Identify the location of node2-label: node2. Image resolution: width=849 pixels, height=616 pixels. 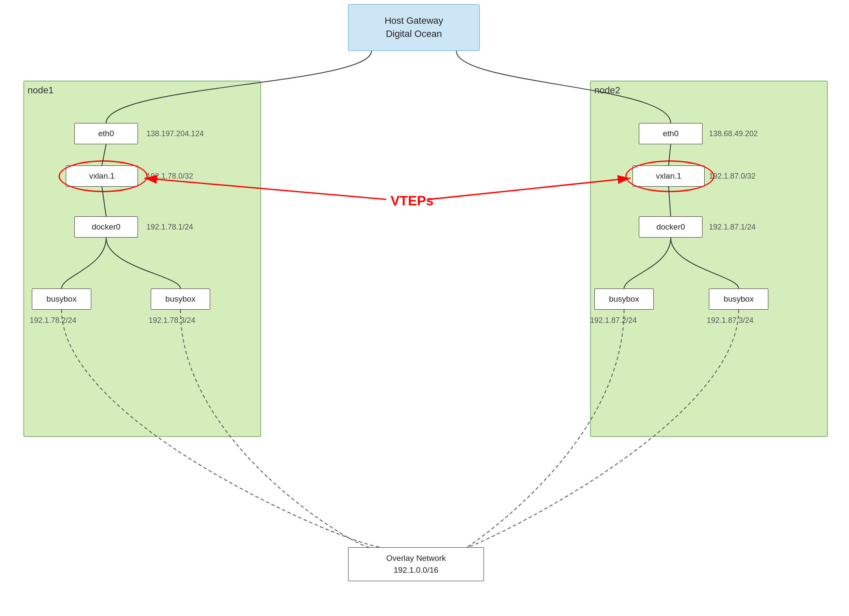
(607, 90).